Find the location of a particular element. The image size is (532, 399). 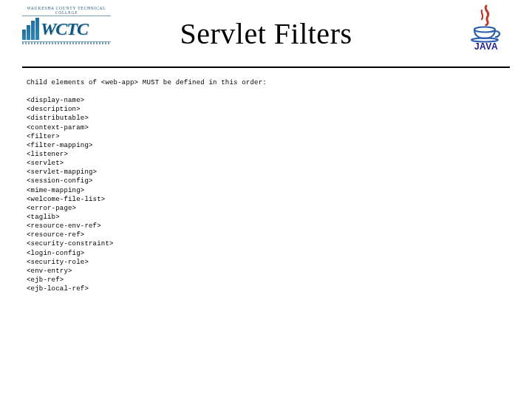

java-logo: JAVA is located at coordinates (486, 28).